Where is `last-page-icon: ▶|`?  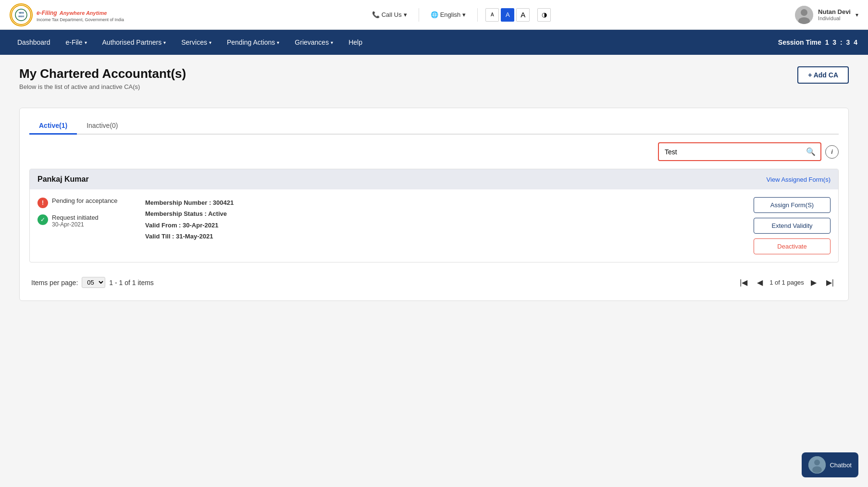 last-page-icon: ▶| is located at coordinates (830, 283).